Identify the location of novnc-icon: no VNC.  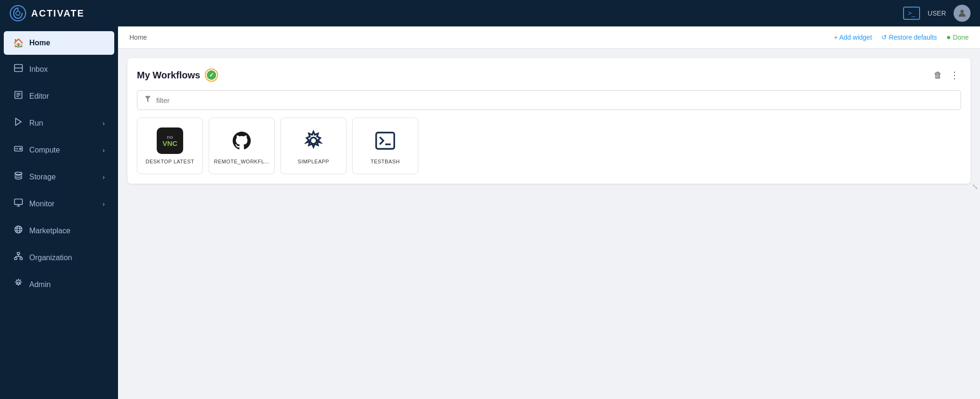
(170, 141).